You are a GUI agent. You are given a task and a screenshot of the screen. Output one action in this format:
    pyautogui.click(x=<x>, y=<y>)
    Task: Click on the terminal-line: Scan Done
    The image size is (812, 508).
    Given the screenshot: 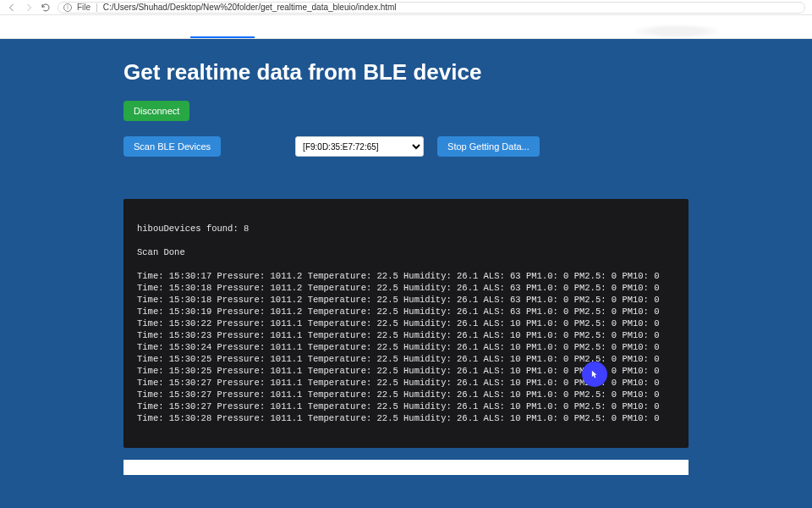 What is the action you would take?
    pyautogui.click(x=406, y=252)
    